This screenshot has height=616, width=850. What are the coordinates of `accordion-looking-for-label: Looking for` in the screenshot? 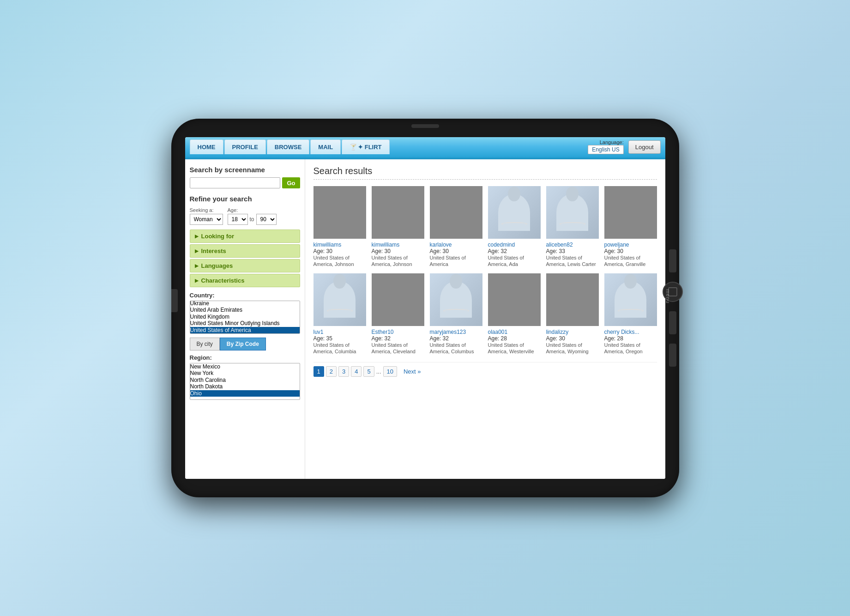 It's located at (218, 236).